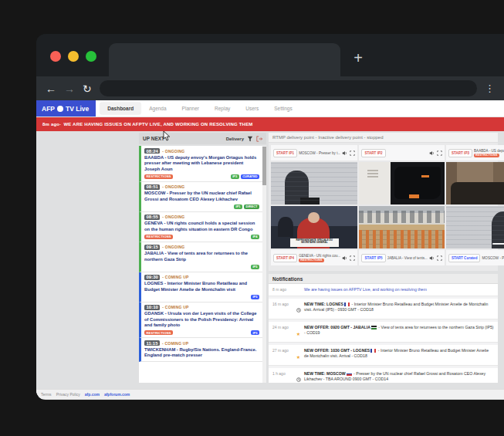  What do you see at coordinates (73, 56) in the screenshot?
I see `minimize-button` at bounding box center [73, 56].